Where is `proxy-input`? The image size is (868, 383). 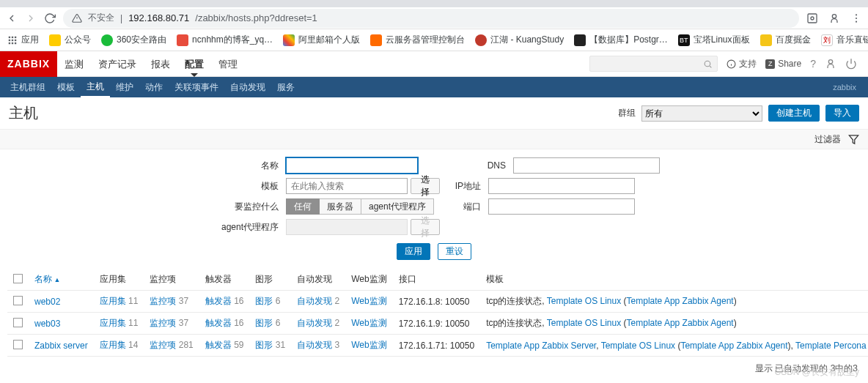 proxy-input is located at coordinates (347, 227).